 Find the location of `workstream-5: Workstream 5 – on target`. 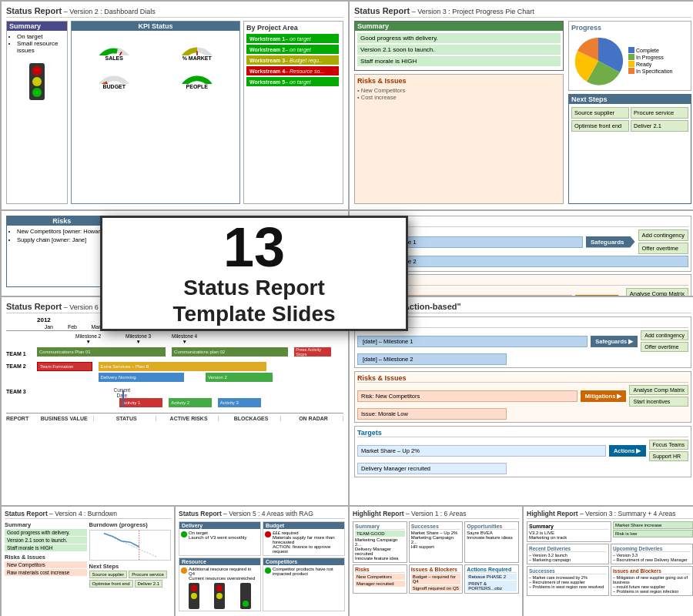

workstream-5: Workstream 5 – on target is located at coordinates (293, 82).